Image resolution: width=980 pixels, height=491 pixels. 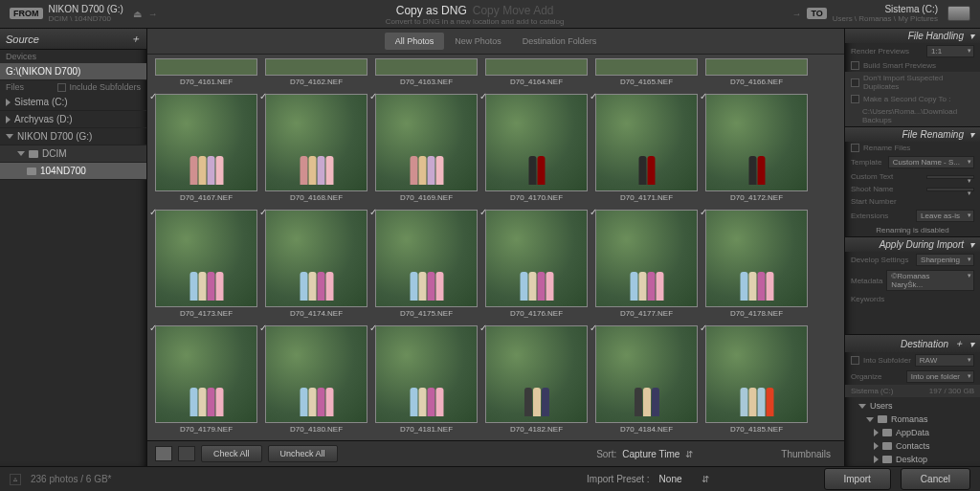 I want to click on dest-users: Users, so click(x=913, y=406).